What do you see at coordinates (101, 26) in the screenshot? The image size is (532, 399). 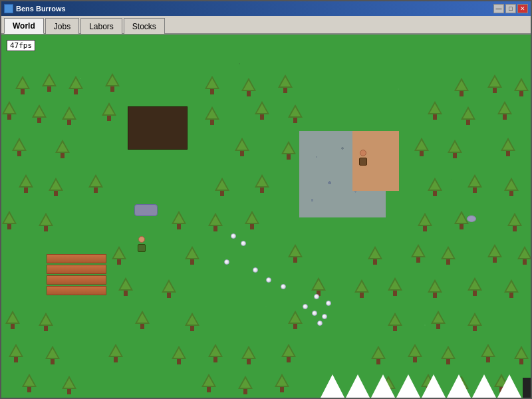 I see `tab-labors: Labors` at bounding box center [101, 26].